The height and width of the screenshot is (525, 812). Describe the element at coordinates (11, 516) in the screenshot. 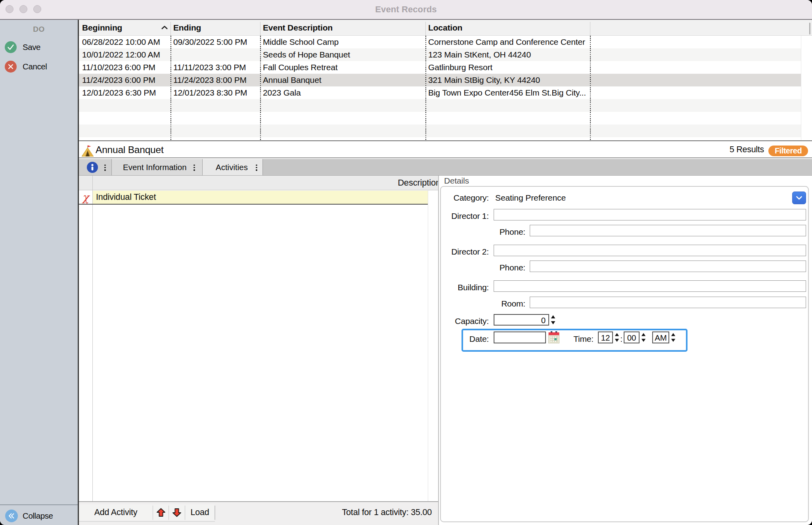

I see `chevron-double-left-icon` at that location.